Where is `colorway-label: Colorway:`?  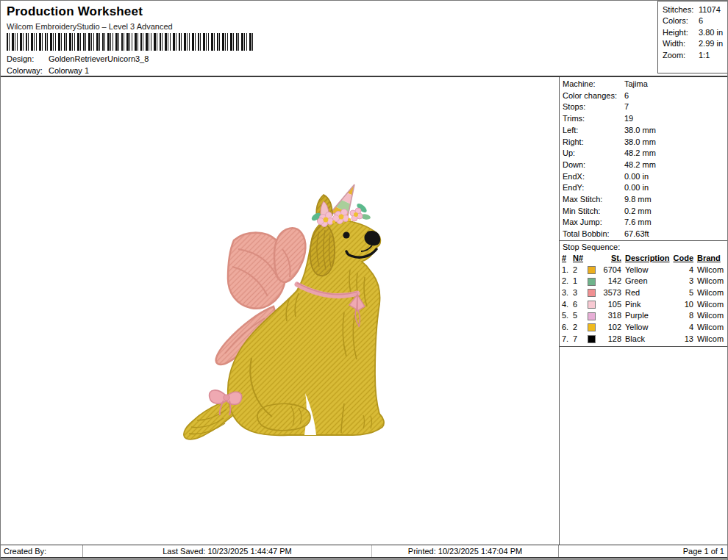 colorway-label: Colorway: is located at coordinates (28, 71).